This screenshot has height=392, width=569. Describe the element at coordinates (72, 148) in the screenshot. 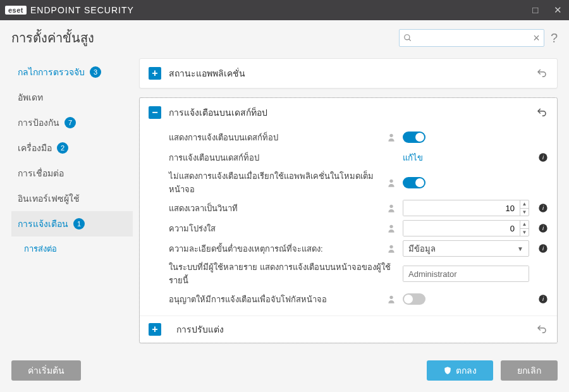

I see `sidebar-item-tools: เครื่องมือ 2` at that location.